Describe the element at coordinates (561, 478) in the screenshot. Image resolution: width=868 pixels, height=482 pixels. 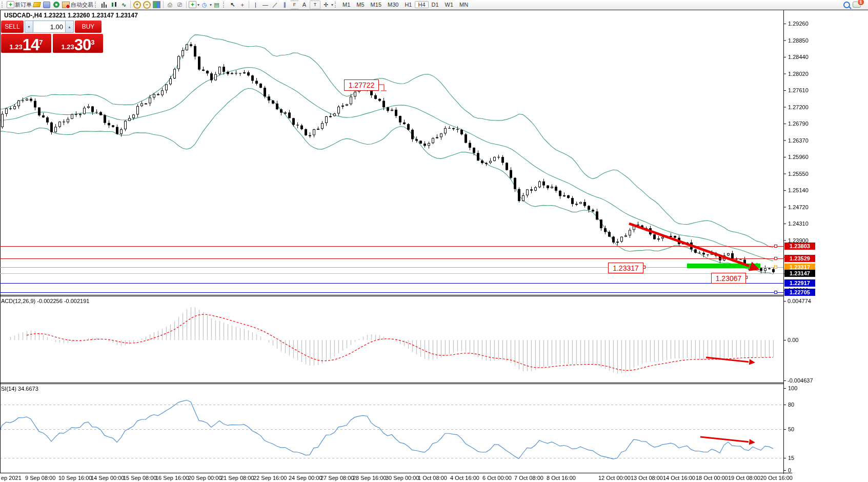
I see `time-axis-label: 8 Oct 16:00` at that location.